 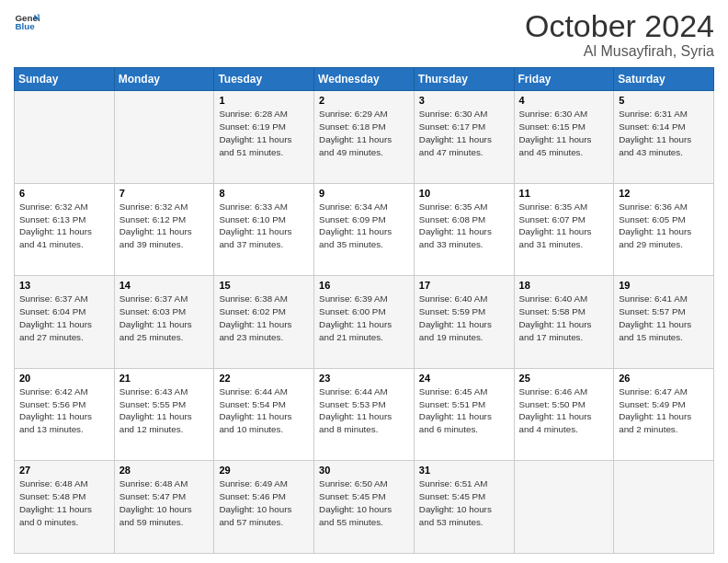 What do you see at coordinates (664, 132) in the screenshot?
I see `day-info: Sunrise: 6:31 AMSunset: 6:14 PMDaylight:…` at bounding box center [664, 132].